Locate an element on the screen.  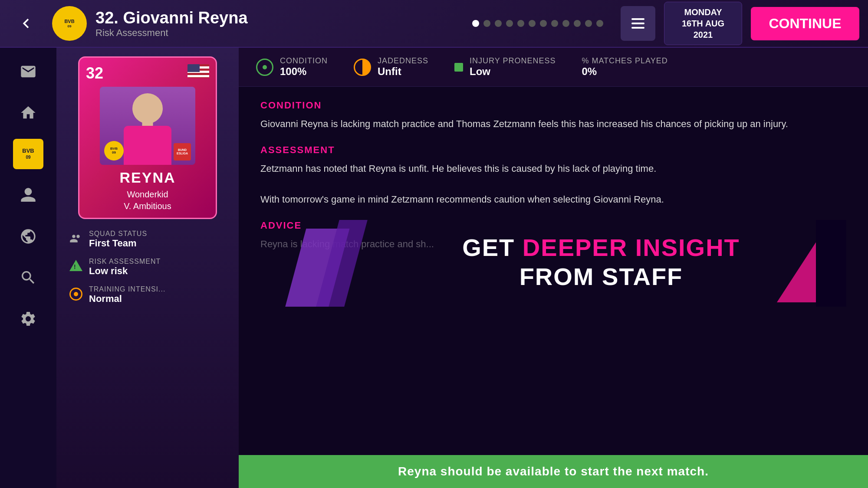
card-traits: Wonderkid V. Ambitious is located at coordinates (148, 200).